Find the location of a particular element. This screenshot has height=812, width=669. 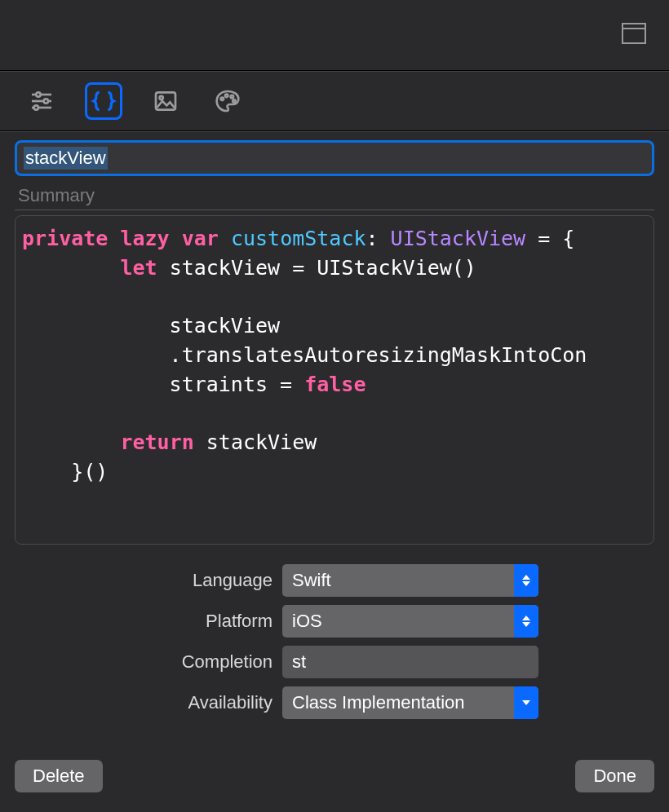

language-select: Swift is located at coordinates (410, 580).